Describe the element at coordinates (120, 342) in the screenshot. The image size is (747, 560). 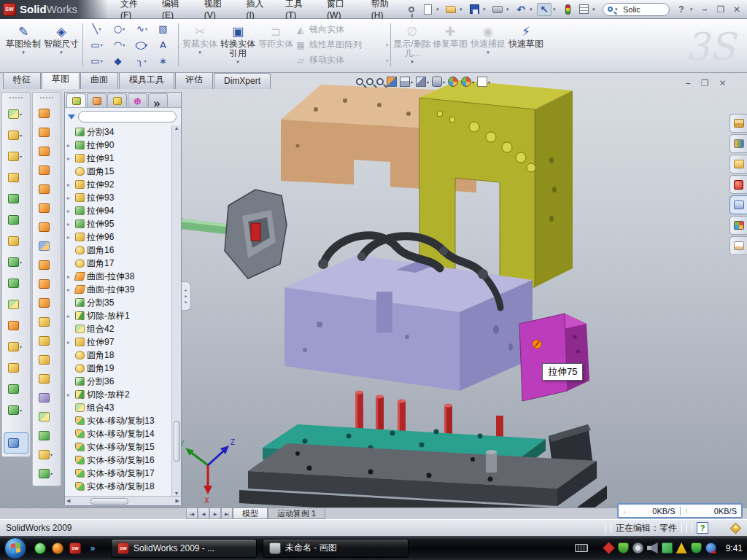
I see `tree-item: ▸ 拉伸97` at that location.